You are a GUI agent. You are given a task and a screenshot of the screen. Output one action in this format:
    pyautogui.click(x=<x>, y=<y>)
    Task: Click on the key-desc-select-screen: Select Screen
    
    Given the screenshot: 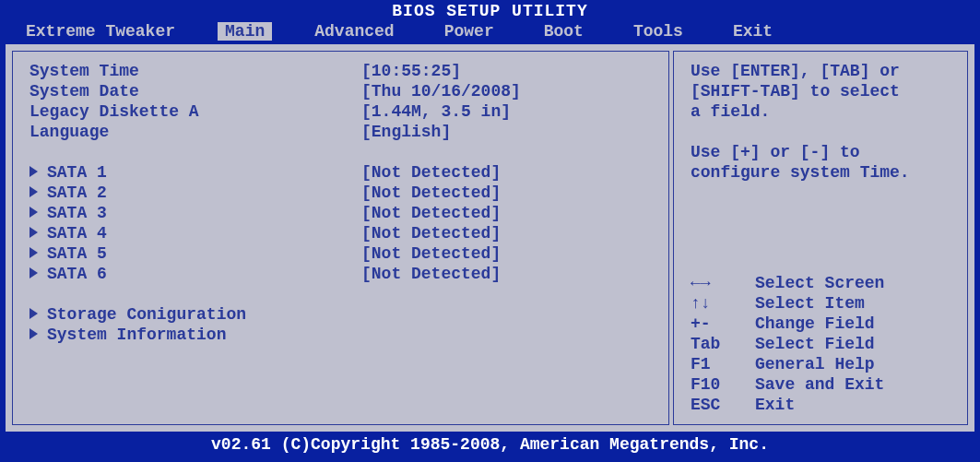 What is the action you would take?
    pyautogui.click(x=820, y=283)
    